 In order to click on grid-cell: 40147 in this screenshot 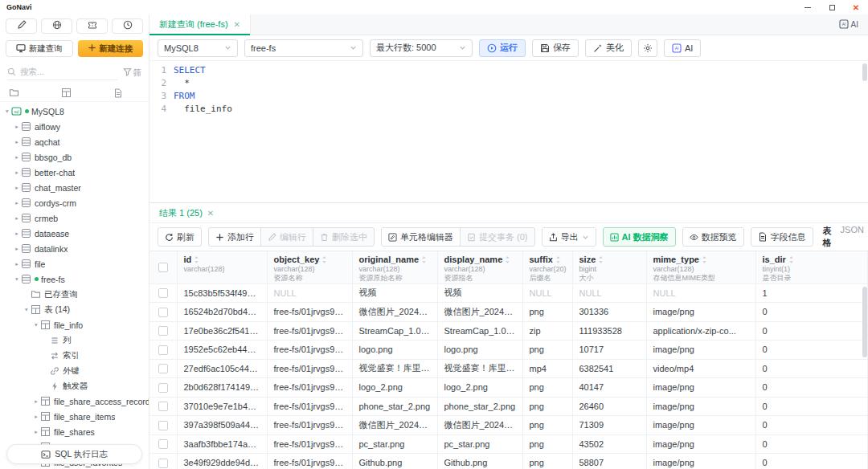, I will do `click(609, 388)`.